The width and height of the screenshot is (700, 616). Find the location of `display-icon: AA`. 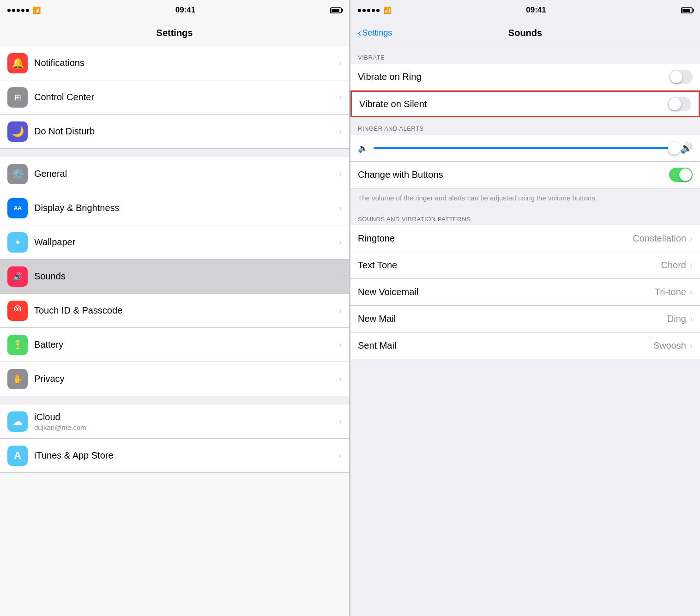

display-icon: AA is located at coordinates (18, 208).